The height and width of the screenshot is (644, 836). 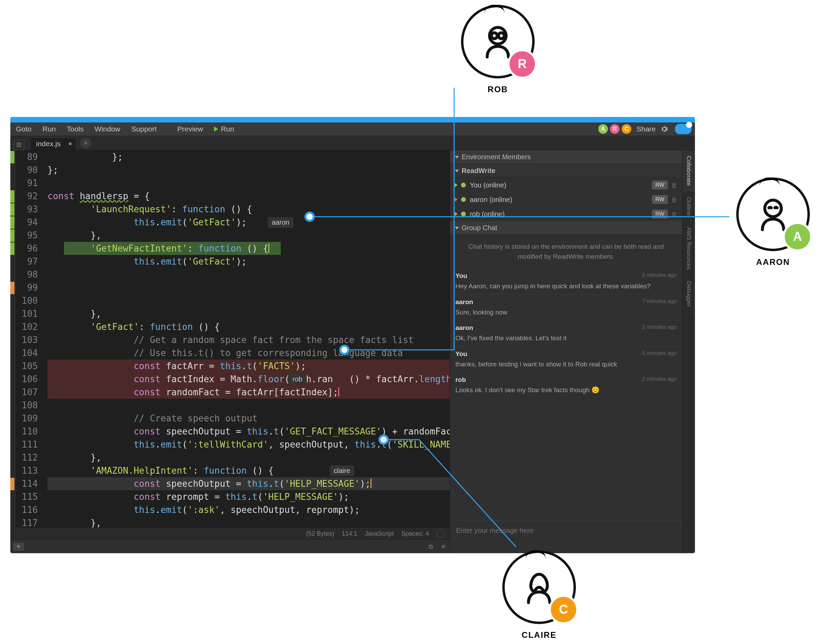 What do you see at coordinates (353, 119) in the screenshot?
I see `window-titlebar` at bounding box center [353, 119].